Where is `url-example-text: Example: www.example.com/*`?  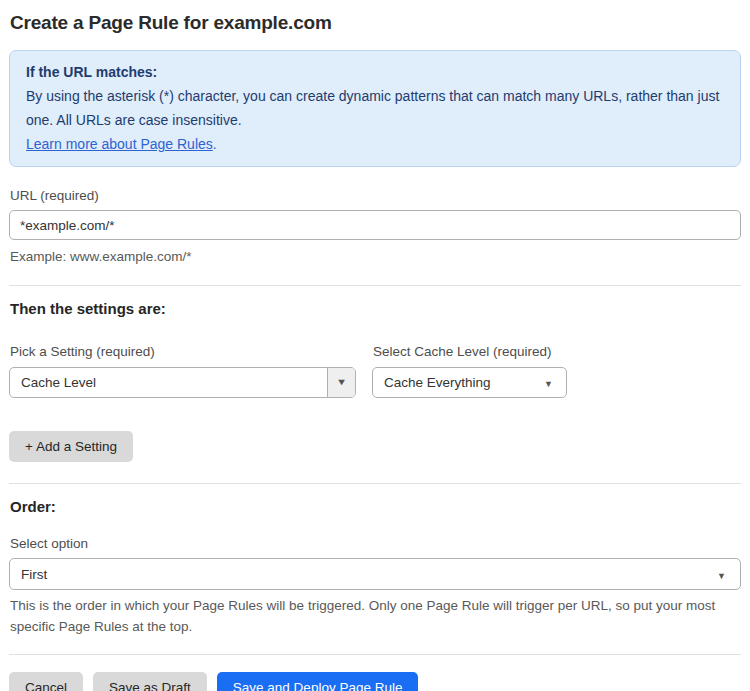
url-example-text: Example: www.example.com/* is located at coordinates (376, 256).